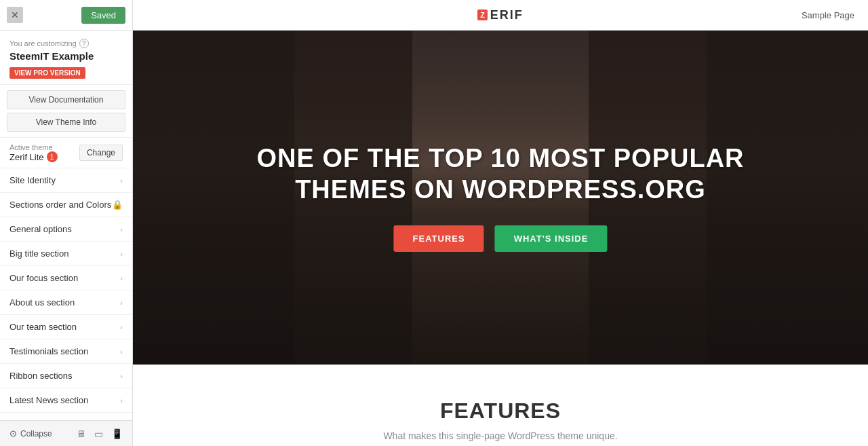 The width and height of the screenshot is (868, 446). I want to click on hero-buttons: FEATURES WHAT'S INSIDE, so click(500, 239).